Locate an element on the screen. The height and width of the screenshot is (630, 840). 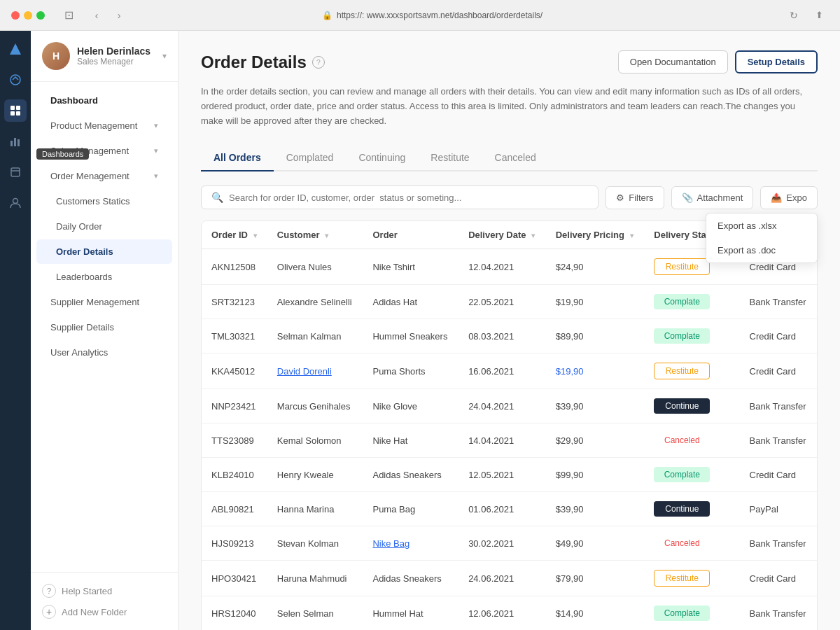
cell-order-id: KKA45012 is located at coordinates (234, 371).